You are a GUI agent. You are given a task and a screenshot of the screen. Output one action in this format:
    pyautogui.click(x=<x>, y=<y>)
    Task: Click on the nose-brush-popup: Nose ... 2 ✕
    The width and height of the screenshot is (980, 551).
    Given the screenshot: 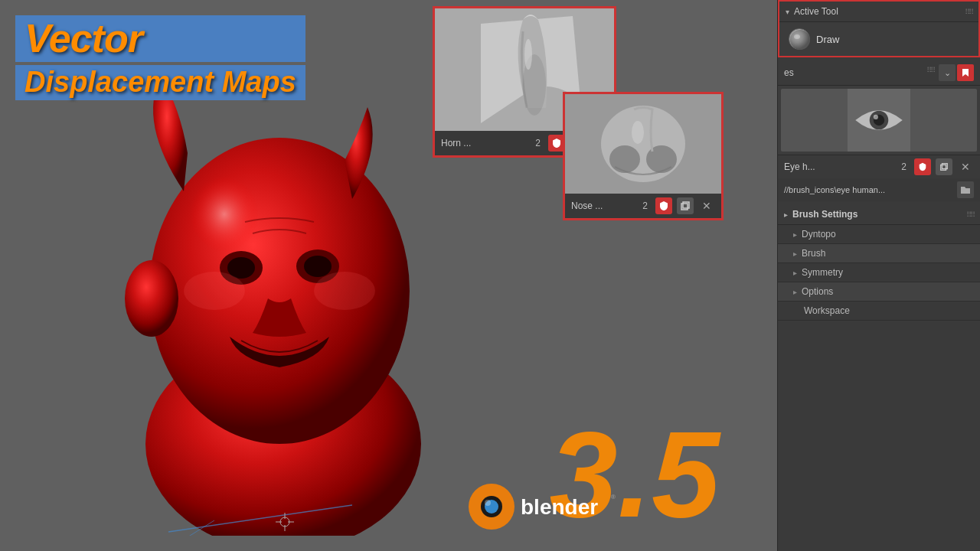 What is the action you would take?
    pyautogui.click(x=643, y=156)
    